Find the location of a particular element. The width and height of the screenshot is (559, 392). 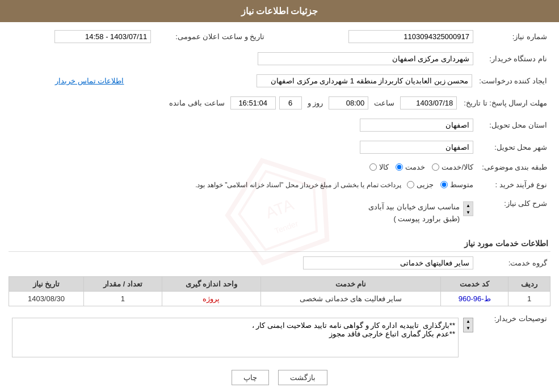

description-box: ▲ ▼ مناسب سازی خیابان بید آبادی (طبق برا… is located at coordinates (243, 213).